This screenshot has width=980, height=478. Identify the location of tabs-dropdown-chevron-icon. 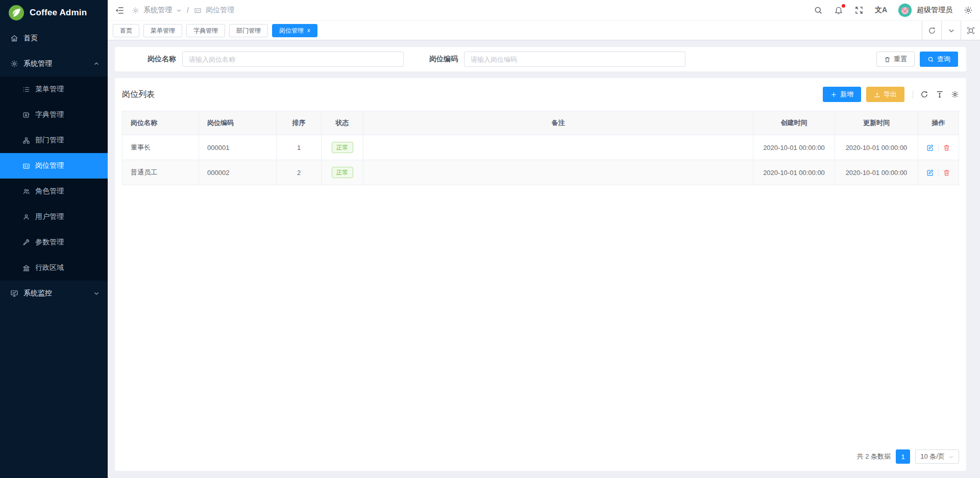
(951, 31).